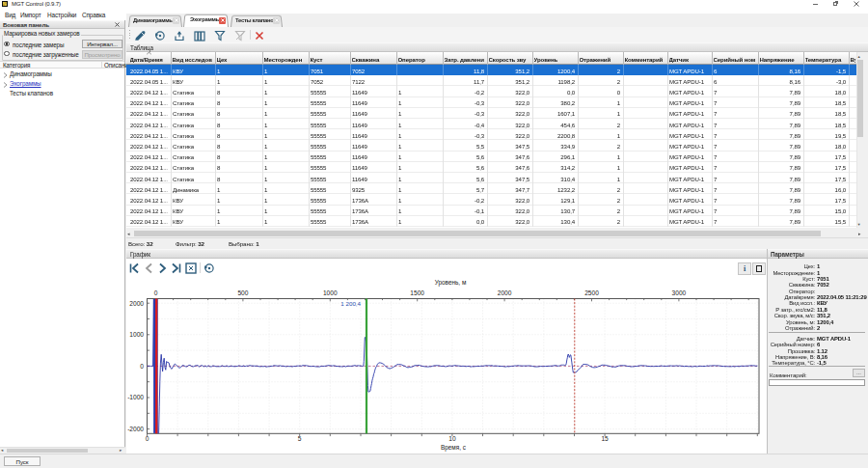  I want to click on svg-text: 10, so click(452, 438).